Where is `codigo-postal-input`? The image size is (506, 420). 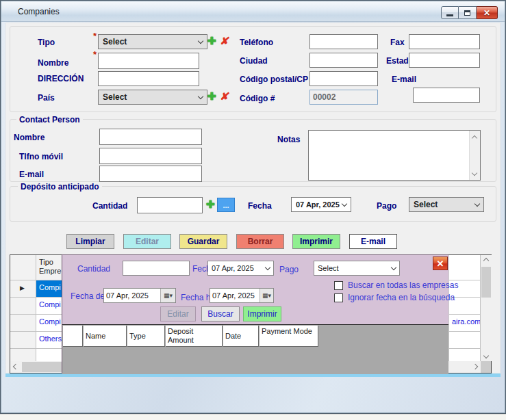 codigo-postal-input is located at coordinates (344, 79).